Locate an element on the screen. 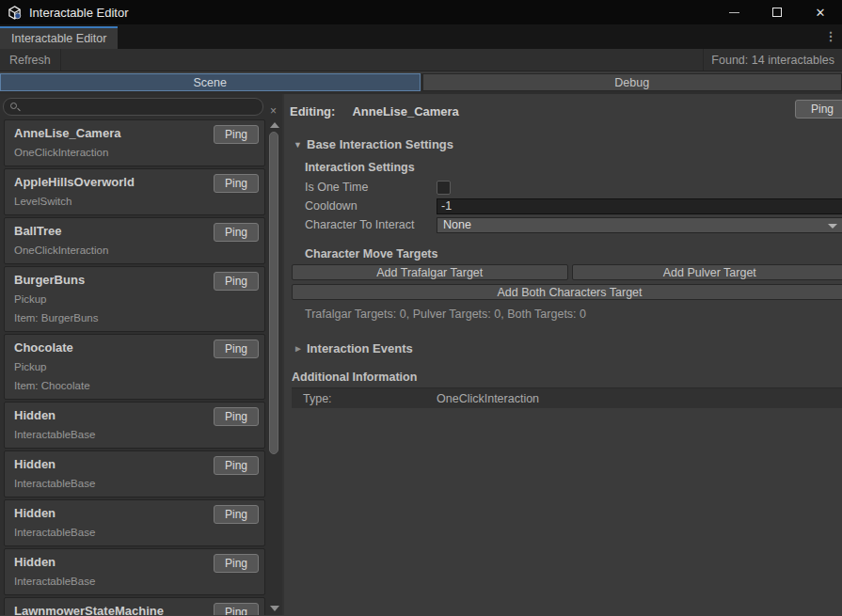  interaction-settings-header: Interaction Settings is located at coordinates (574, 167).